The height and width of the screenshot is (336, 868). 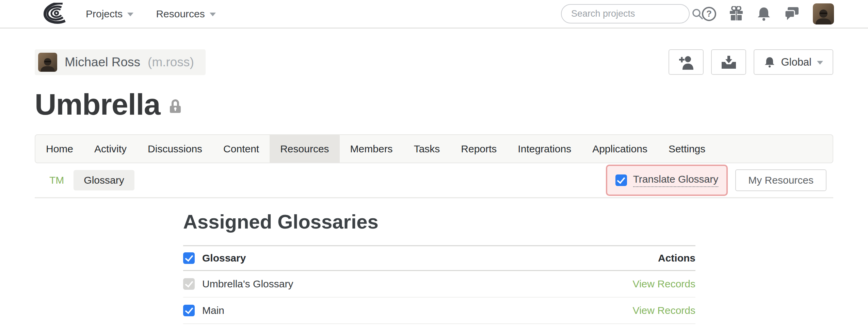 I want to click on column-glossary: Glossary, so click(x=224, y=258).